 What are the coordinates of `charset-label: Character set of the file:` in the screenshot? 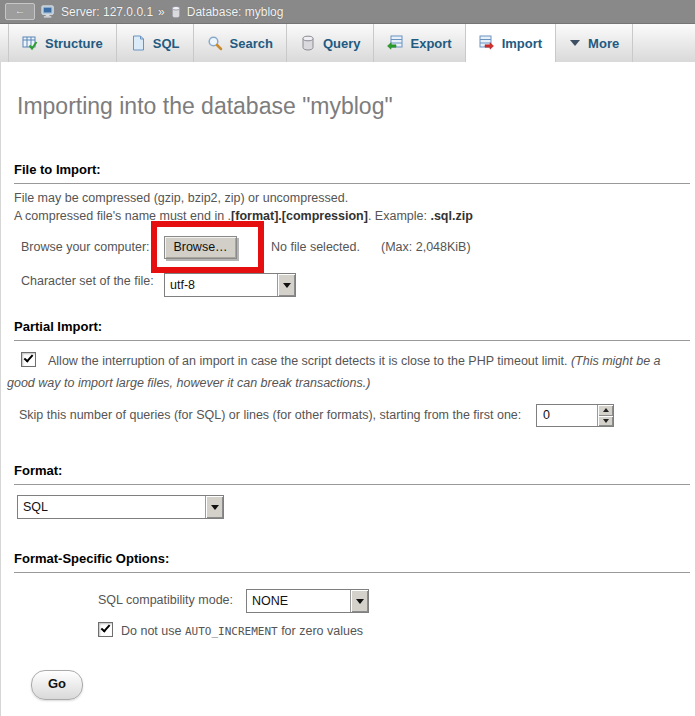 It's located at (88, 281).